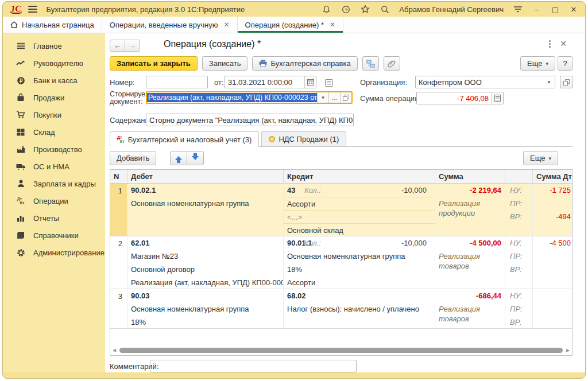  I want to click on sidebar-item-spravochniki: Справочники, so click(54, 235).